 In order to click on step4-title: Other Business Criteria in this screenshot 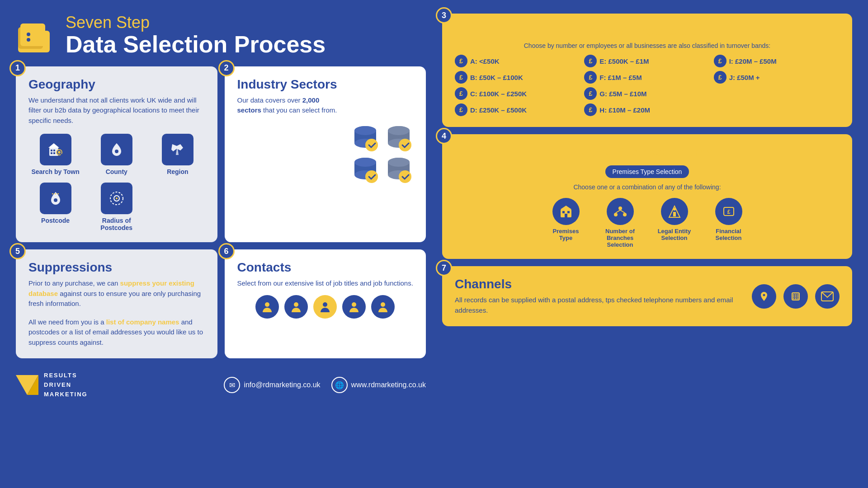, I will do `click(647, 152)`.